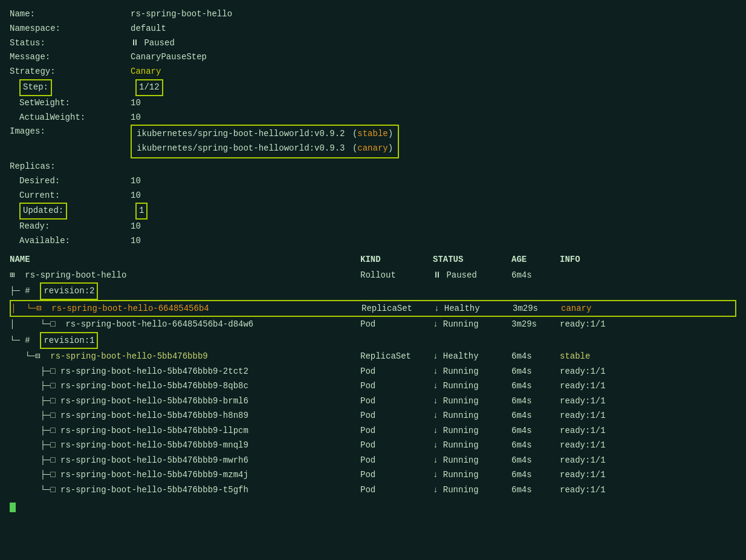  I want to click on col-kind: KIND, so click(397, 259).